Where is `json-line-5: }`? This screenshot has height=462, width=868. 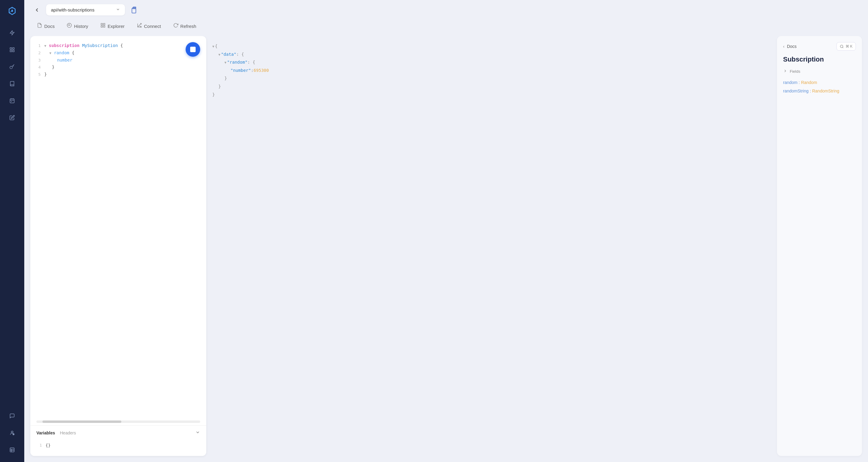
json-line-5: } is located at coordinates (491, 87).